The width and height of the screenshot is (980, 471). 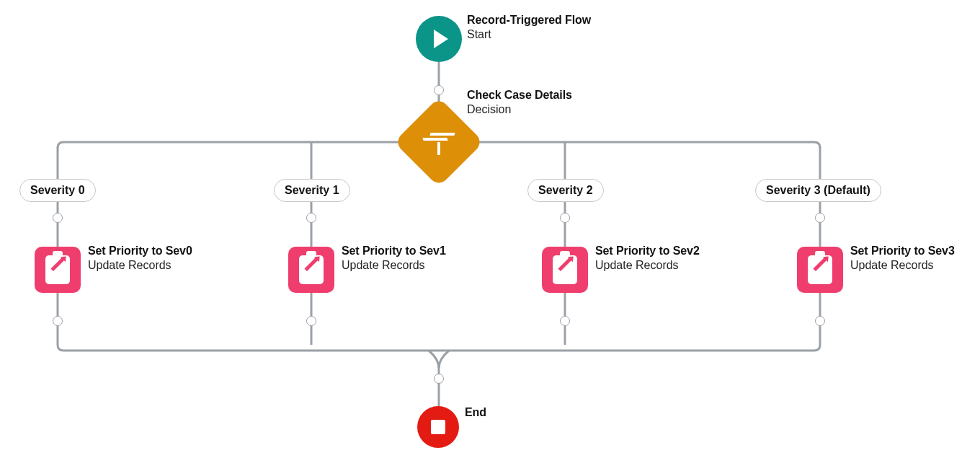 What do you see at coordinates (140, 258) in the screenshot?
I see `update-label-sev0: Set Priority to Sev0 Update Records` at bounding box center [140, 258].